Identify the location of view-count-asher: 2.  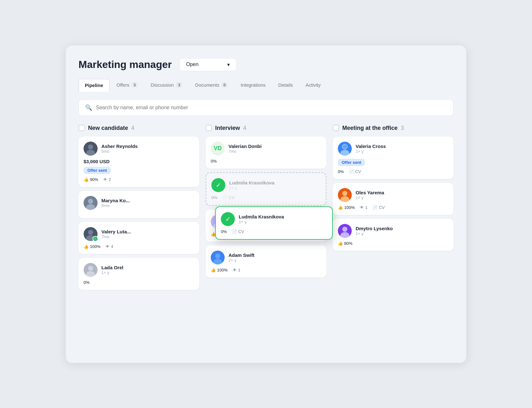
(110, 180).